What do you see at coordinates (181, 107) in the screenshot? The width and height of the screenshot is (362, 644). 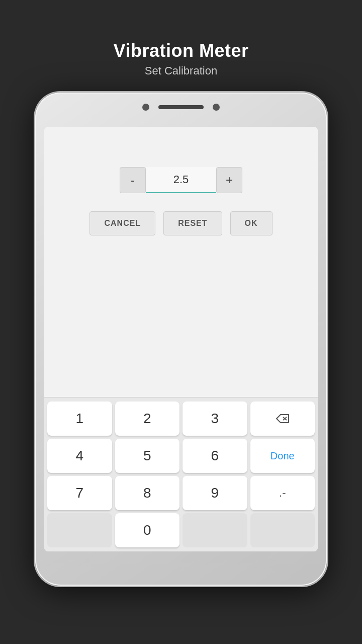 I see `speaker` at bounding box center [181, 107].